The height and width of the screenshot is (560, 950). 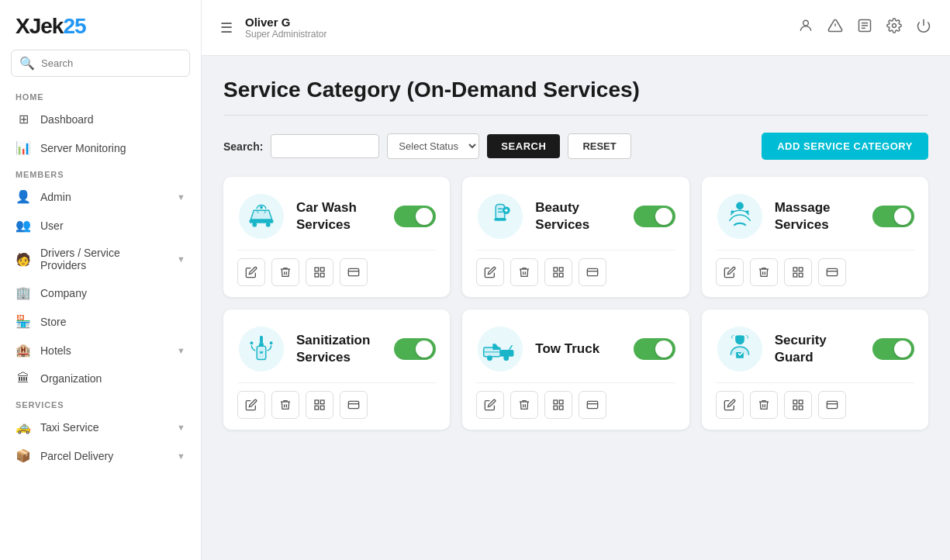 I want to click on card-top: Beauty Services, so click(x=575, y=216).